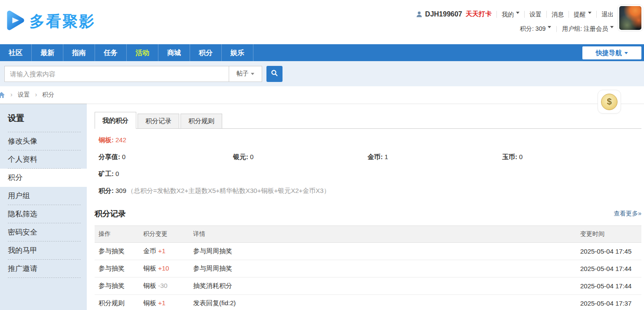  Describe the element at coordinates (238, 53) in the screenshot. I see `nav-item: 娱乐` at that location.